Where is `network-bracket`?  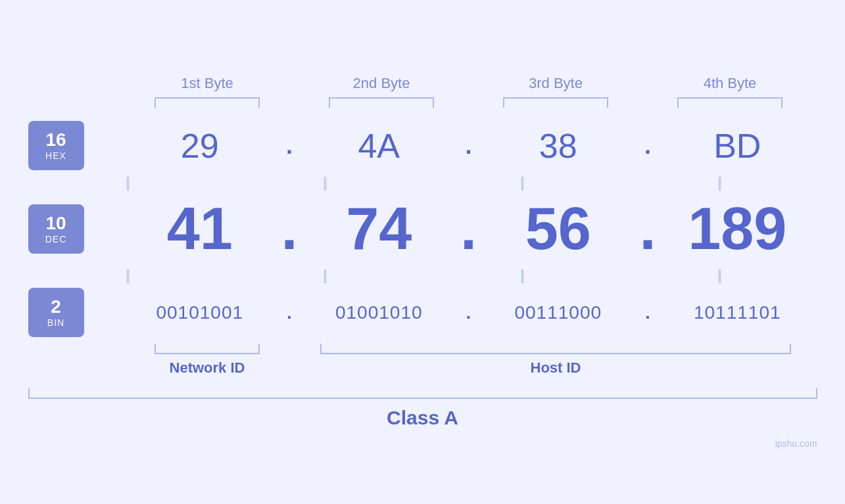
network-bracket is located at coordinates (207, 349).